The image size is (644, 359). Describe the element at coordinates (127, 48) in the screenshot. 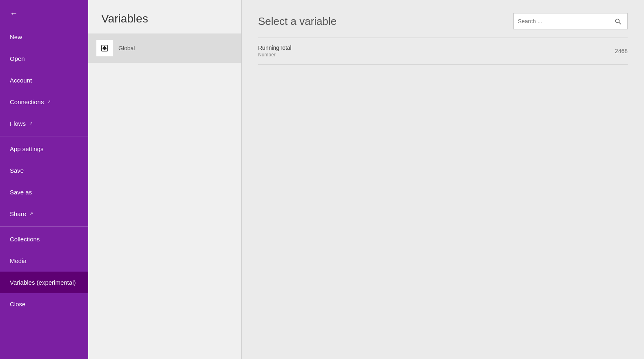

I see `scope-label: Global` at that location.